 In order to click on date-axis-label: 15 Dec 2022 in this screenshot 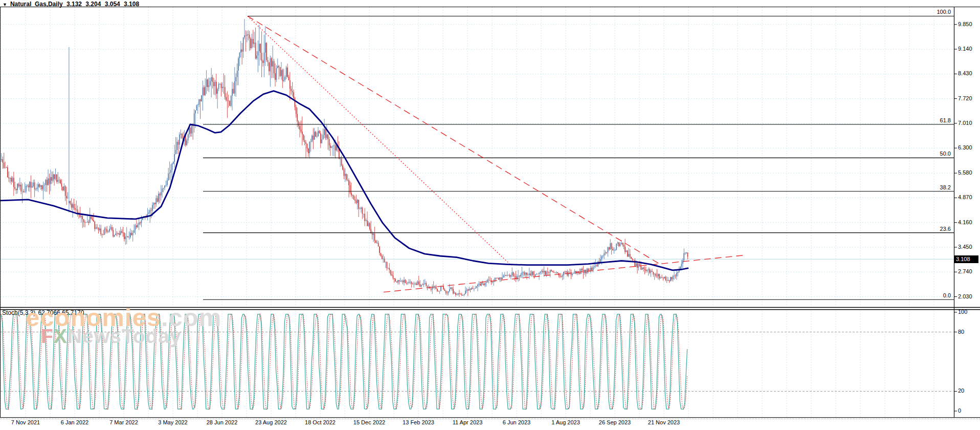, I will do `click(369, 422)`.